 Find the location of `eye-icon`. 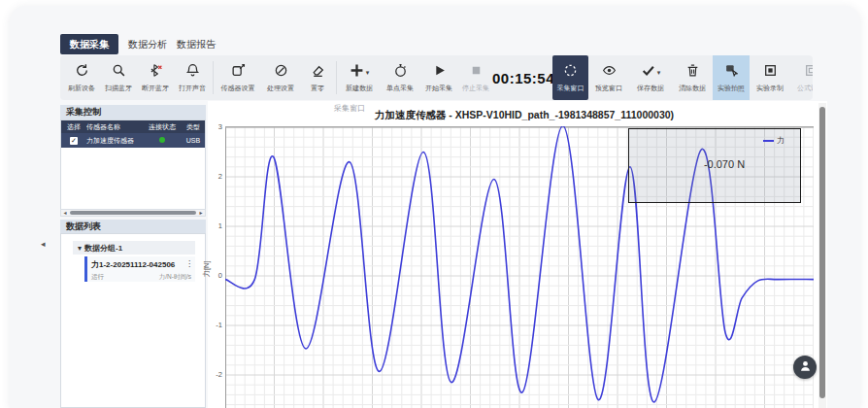

eye-icon is located at coordinates (610, 72).